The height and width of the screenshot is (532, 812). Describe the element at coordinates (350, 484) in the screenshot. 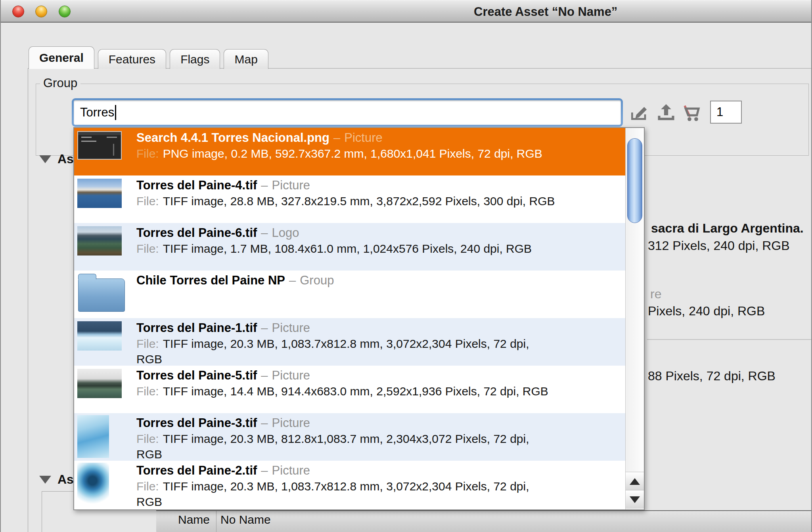

I see `dropdown-item-7: Torres del Paine-2.tif–Picture File:TIFF…` at that location.